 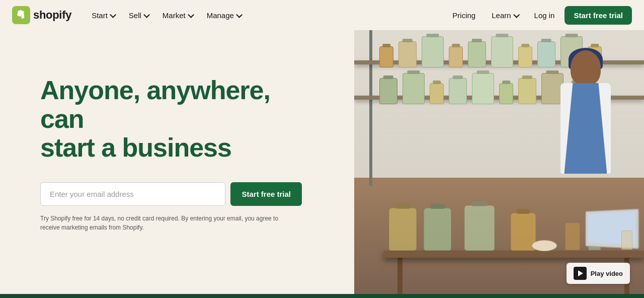 I want to click on hero-start-trial-button: Start free trial, so click(x=266, y=194).